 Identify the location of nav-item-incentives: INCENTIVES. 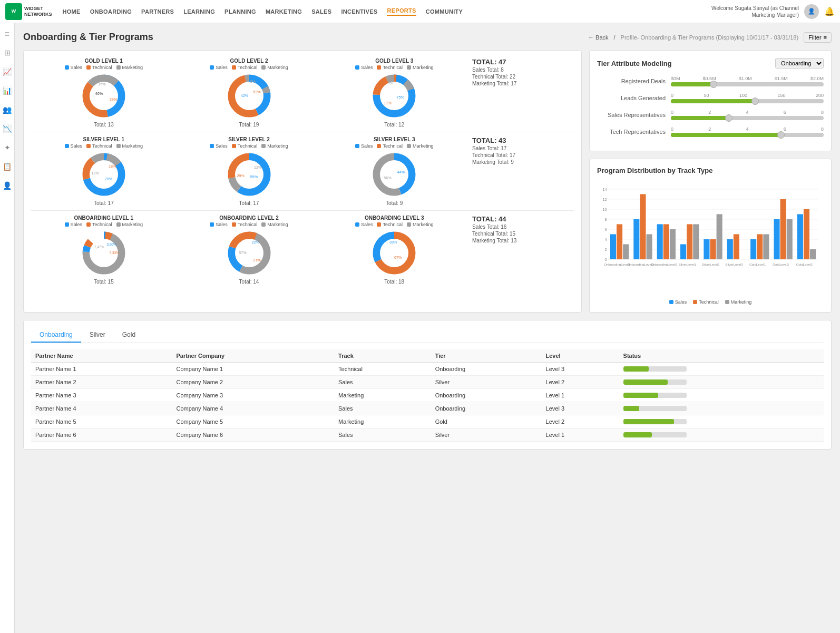
(359, 12).